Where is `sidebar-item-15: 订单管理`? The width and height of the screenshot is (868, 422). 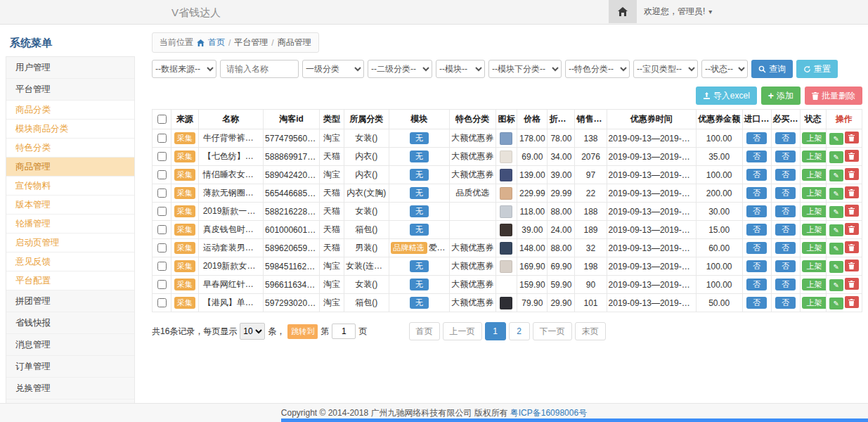
sidebar-item-15: 订单管理 is located at coordinates (70, 367).